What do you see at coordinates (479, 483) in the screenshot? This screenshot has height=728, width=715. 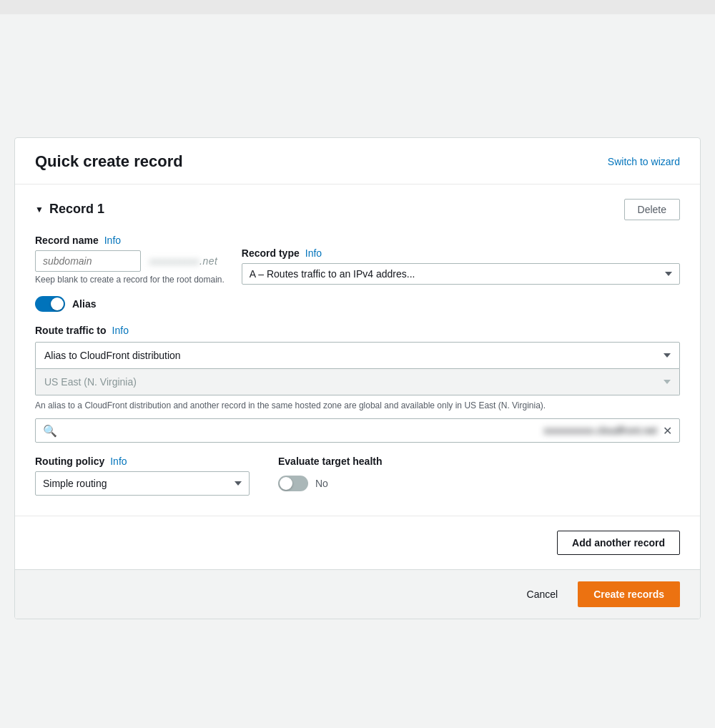 I see `eval-toggle-row: No` at bounding box center [479, 483].